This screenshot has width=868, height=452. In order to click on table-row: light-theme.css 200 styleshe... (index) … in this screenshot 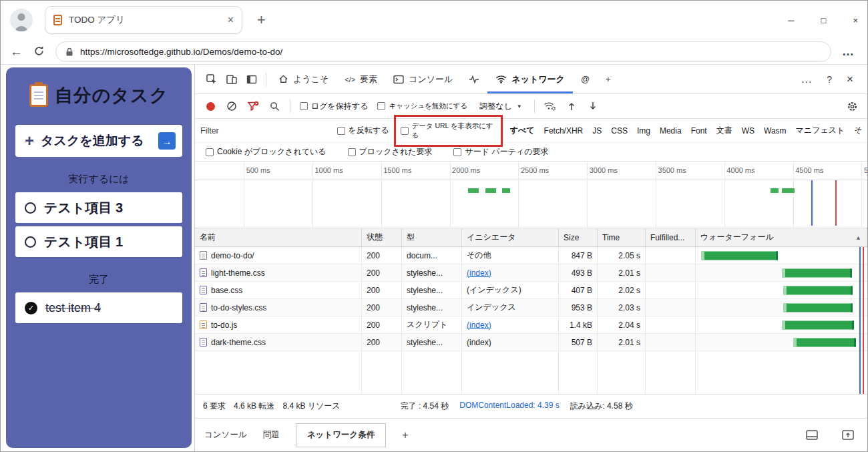, I will do `click(531, 273)`.